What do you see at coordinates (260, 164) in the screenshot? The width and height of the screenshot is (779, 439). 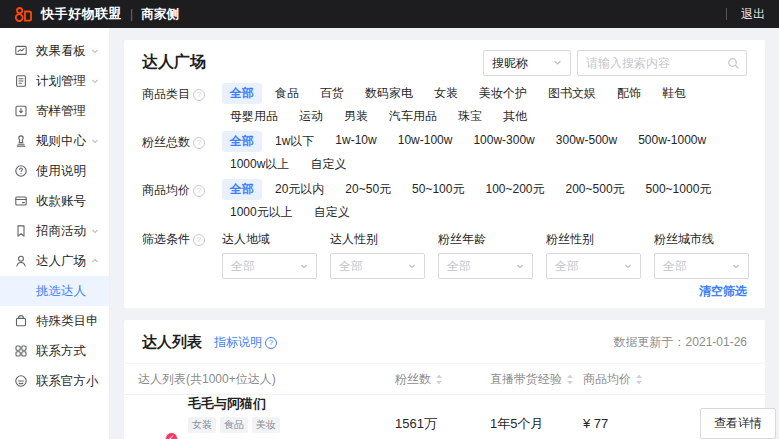 I see `filter-option-fans-total-7: 1000w以上` at bounding box center [260, 164].